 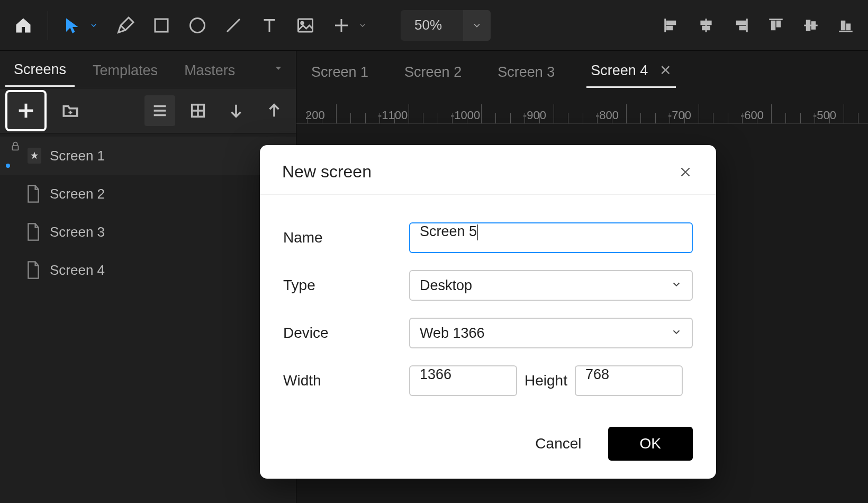 What do you see at coordinates (148, 211) in the screenshot?
I see `screens-list: Screen 1 Screen 2 Screen 3 Screen 4` at bounding box center [148, 211].